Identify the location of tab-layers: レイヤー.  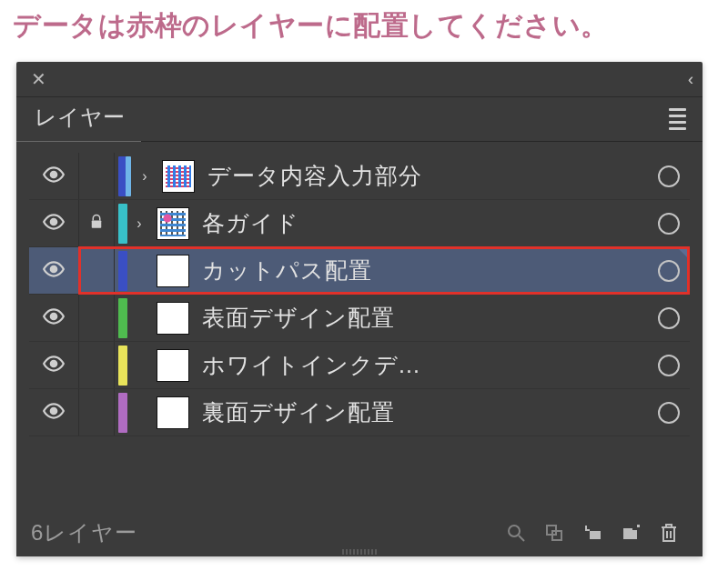
(78, 120).